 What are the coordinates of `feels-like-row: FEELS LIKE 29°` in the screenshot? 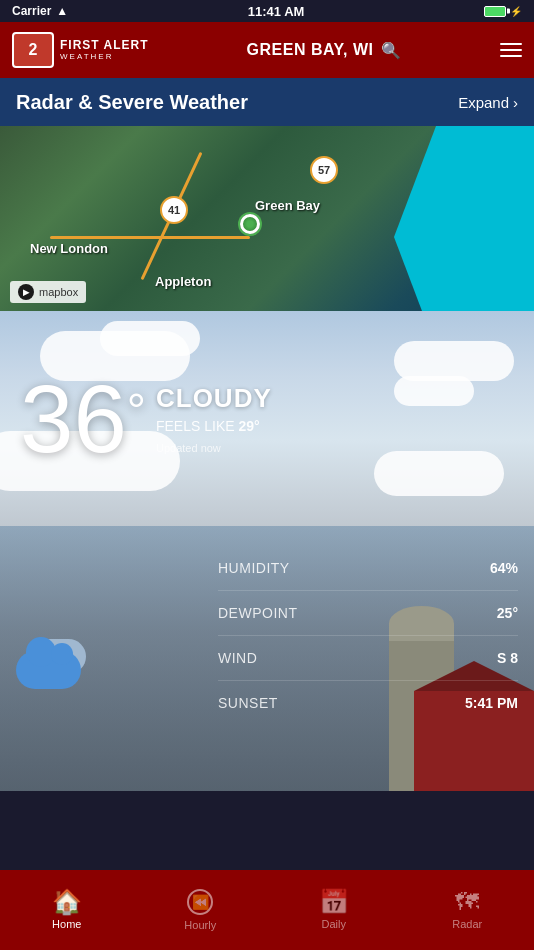 It's located at (214, 426).